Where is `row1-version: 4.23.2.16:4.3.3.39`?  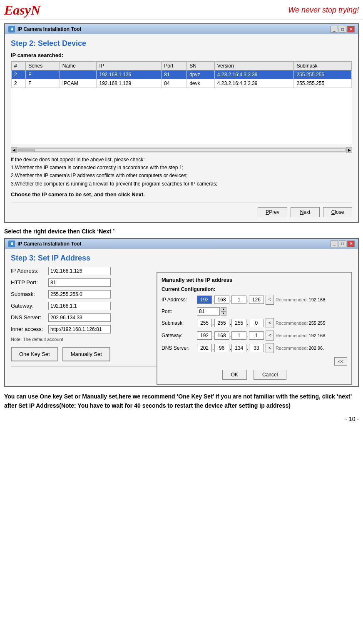 row1-version: 4.23.2.16:4.3.3.39 is located at coordinates (254, 75).